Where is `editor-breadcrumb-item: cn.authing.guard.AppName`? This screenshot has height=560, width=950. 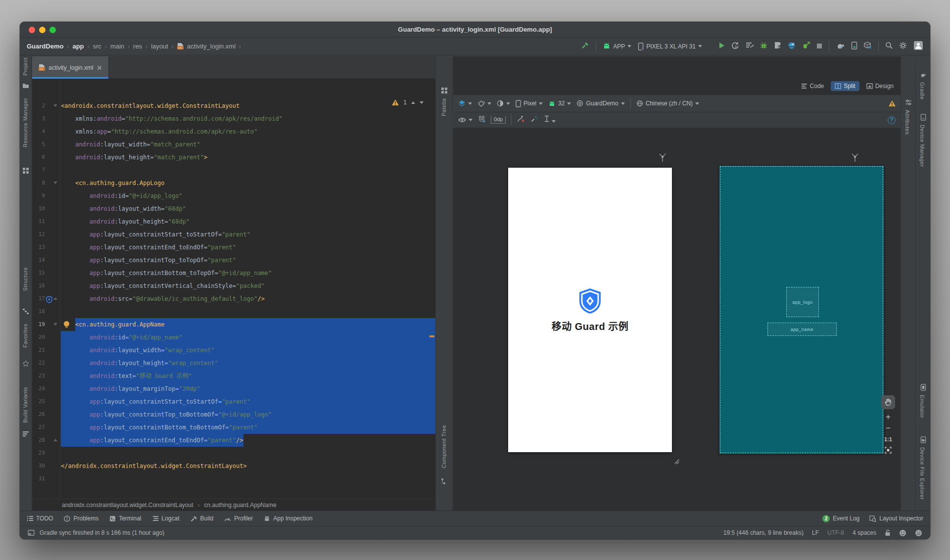
editor-breadcrumb-item: cn.authing.guard.AppName is located at coordinates (240, 505).